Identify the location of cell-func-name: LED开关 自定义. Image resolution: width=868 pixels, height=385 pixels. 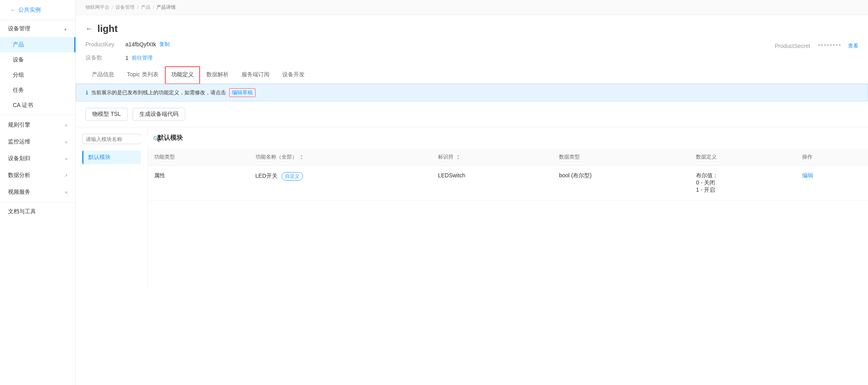
(340, 183).